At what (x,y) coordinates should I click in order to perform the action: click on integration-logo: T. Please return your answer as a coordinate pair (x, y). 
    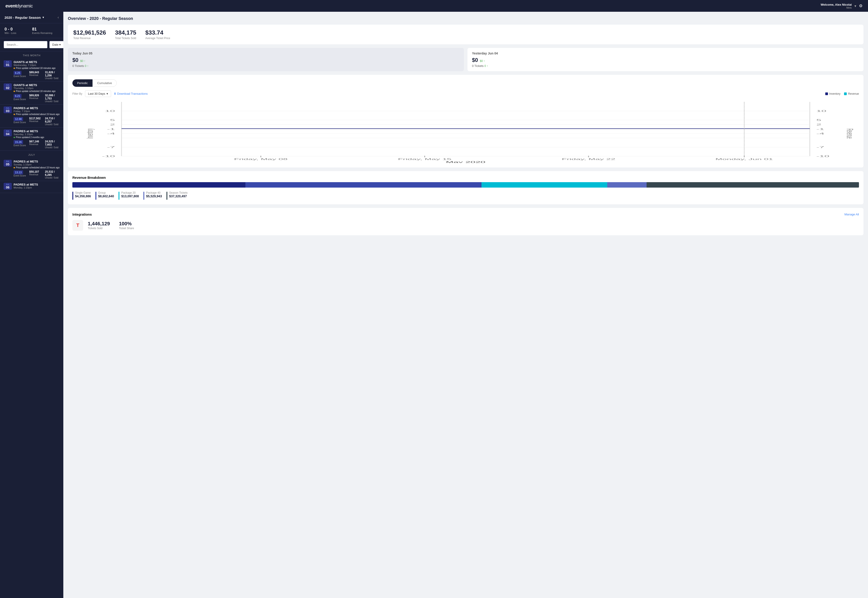
    Looking at the image, I should click on (78, 226).